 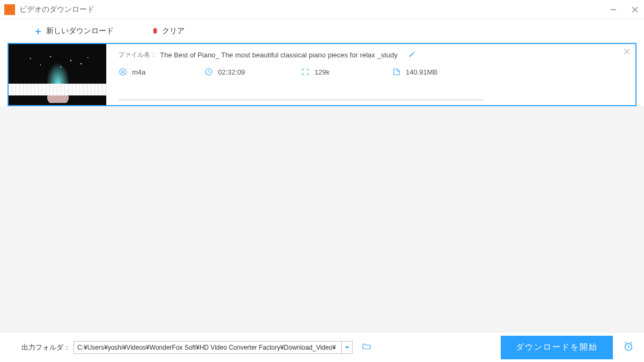 What do you see at coordinates (232, 72) in the screenshot?
I see `duration-value: 02:32:09` at bounding box center [232, 72].